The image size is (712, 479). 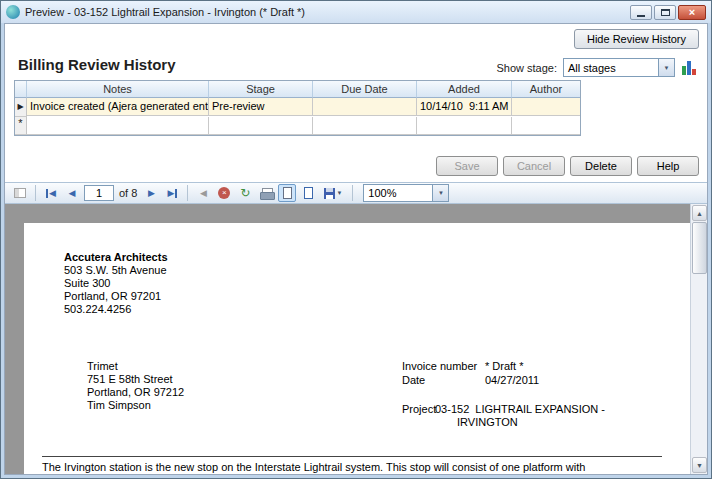 I want to click on preview-toolbar: ◀ ◀ of 8 ▶ ▶ ◀ × ↻ ▼ 100% ▼, so click(x=356, y=193).